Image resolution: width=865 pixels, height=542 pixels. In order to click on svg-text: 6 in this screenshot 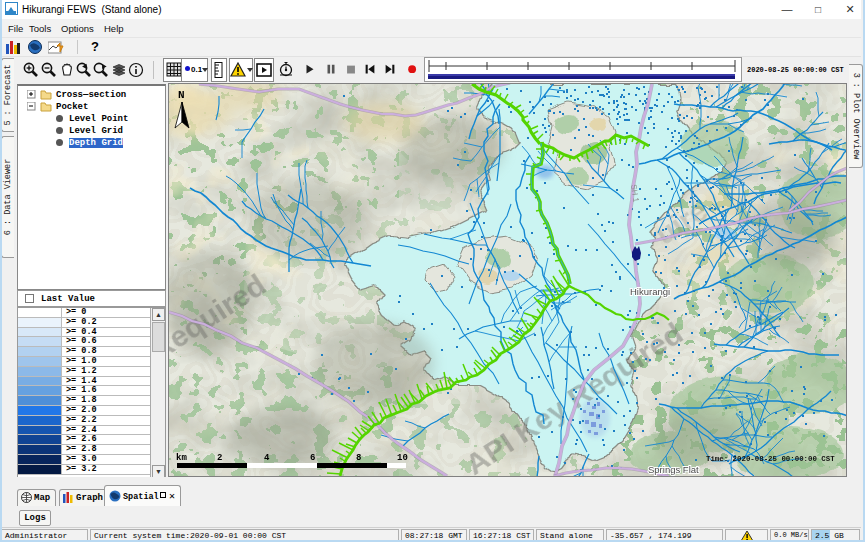, I will do `click(312, 458)`.